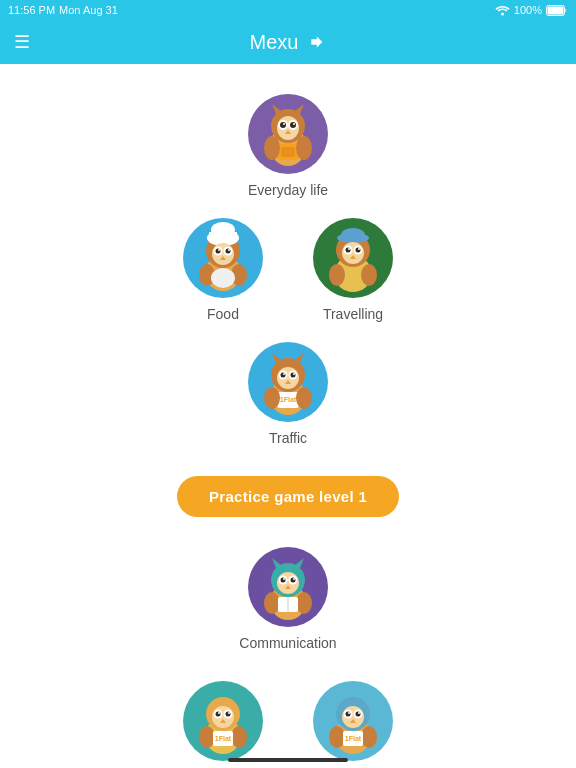  Describe the element at coordinates (353, 314) in the screenshot. I see `travelling-label: Travelling` at that location.